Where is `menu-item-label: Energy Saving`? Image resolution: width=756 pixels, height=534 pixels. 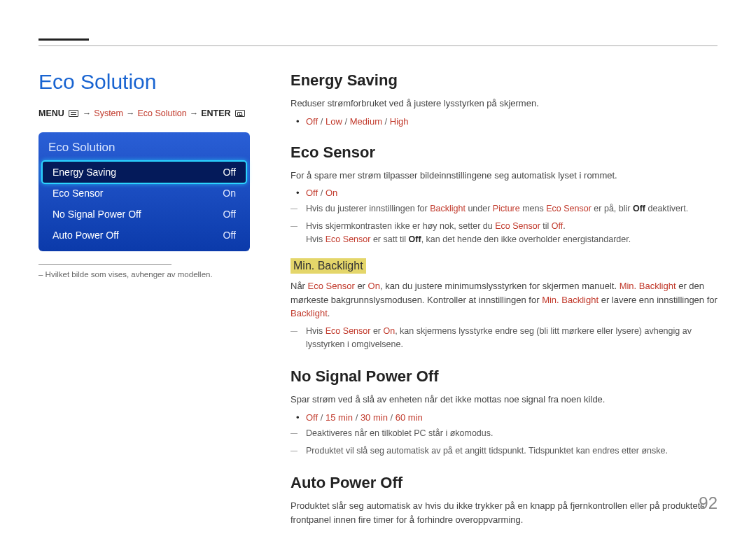 menu-item-label: Energy Saving is located at coordinates (84, 172).